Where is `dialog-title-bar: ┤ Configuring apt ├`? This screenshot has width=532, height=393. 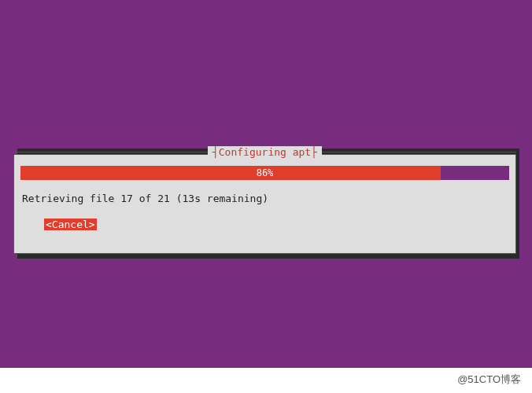
dialog-title-bar: ┤ Configuring apt ├ is located at coordinates (264, 152).